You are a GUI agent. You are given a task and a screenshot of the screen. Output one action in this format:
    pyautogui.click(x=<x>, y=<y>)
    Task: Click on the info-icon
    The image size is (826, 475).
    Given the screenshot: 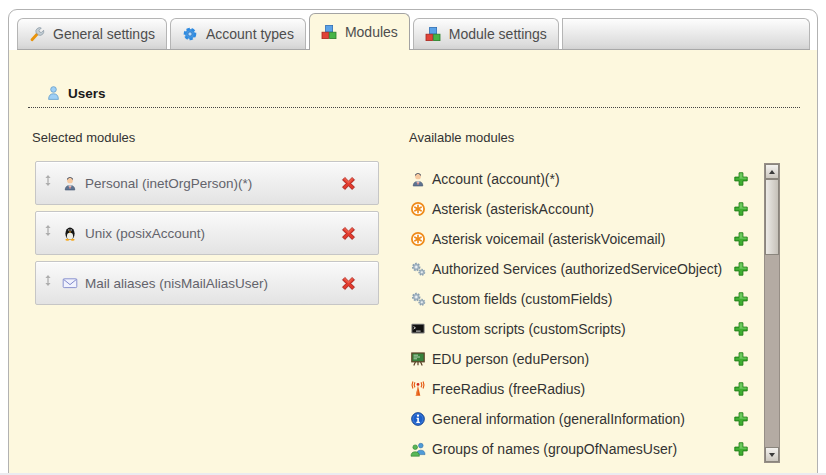 What is the action you would take?
    pyautogui.click(x=418, y=419)
    